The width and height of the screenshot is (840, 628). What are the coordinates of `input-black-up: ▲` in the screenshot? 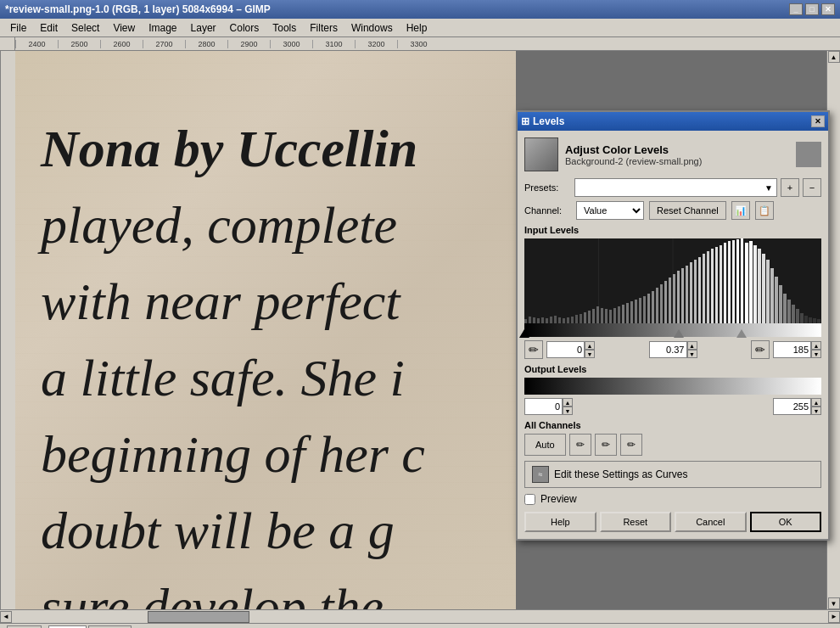 It's located at (590, 345).